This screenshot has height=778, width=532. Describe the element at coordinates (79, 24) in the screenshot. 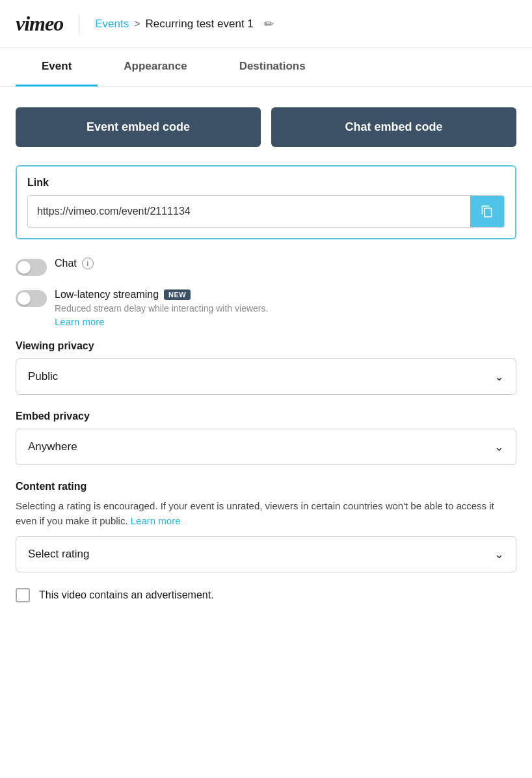

I see `header-divider` at that location.